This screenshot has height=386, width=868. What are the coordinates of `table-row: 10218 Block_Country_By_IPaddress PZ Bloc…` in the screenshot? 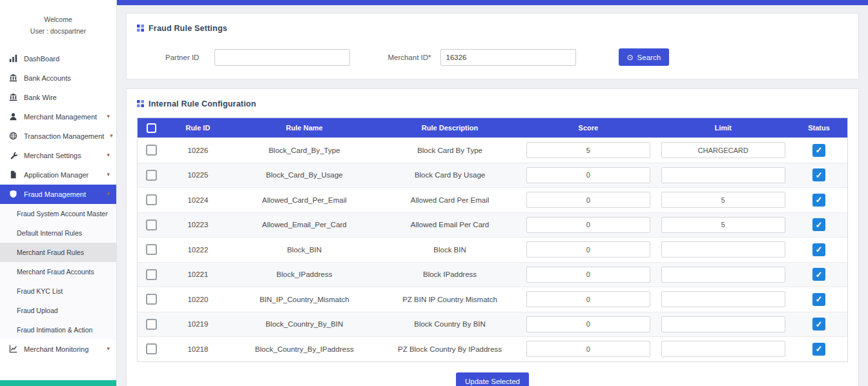 It's located at (492, 349).